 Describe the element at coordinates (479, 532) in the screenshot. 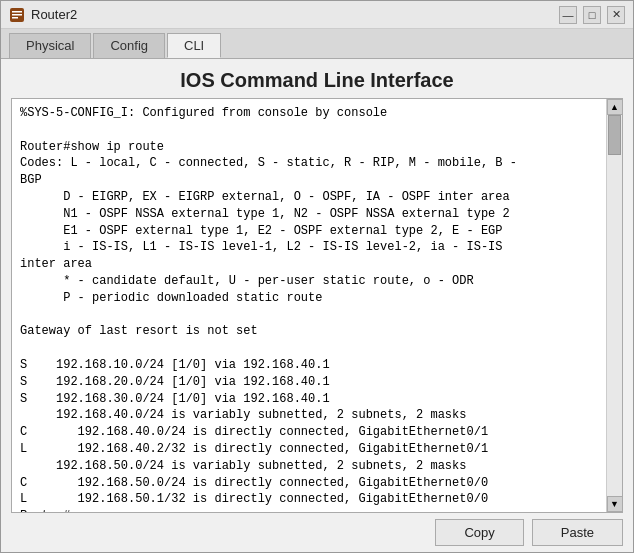

I see `copy-button: Copy` at that location.